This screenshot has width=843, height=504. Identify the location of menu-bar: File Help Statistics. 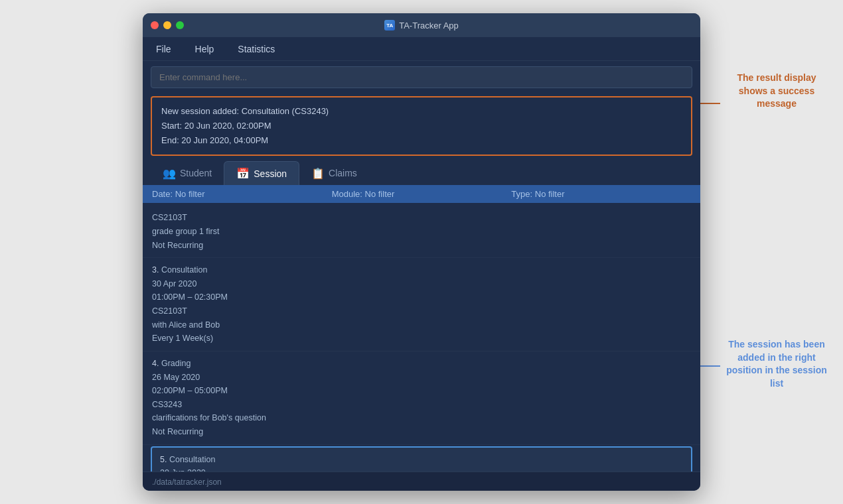
(422, 49).